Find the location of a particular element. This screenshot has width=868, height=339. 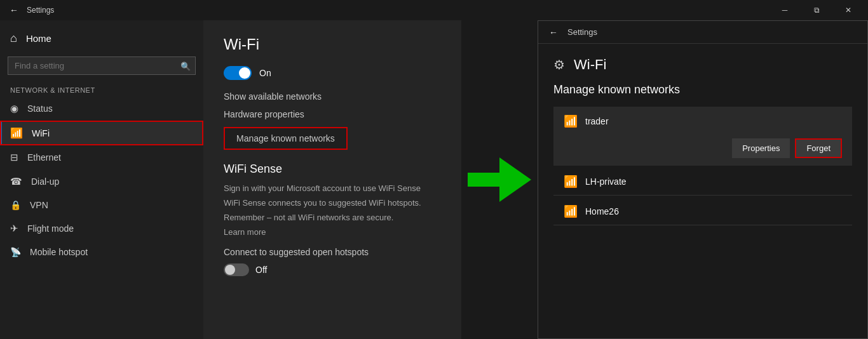

show-networks-link: Show available networks is located at coordinates (332, 96).